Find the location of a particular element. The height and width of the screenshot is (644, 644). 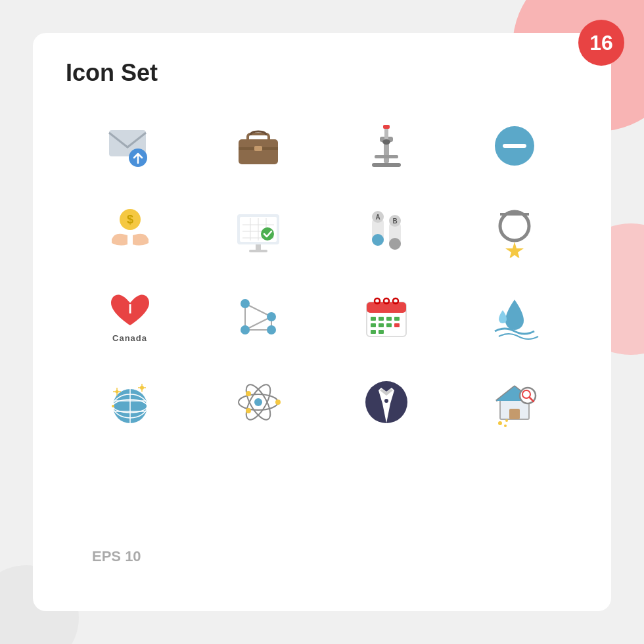

info-tie-icon is located at coordinates (386, 402).